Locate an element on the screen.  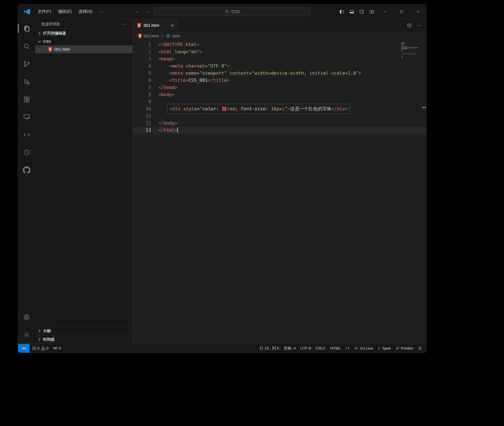
html5-file-icon: 5 is located at coordinates (140, 36).